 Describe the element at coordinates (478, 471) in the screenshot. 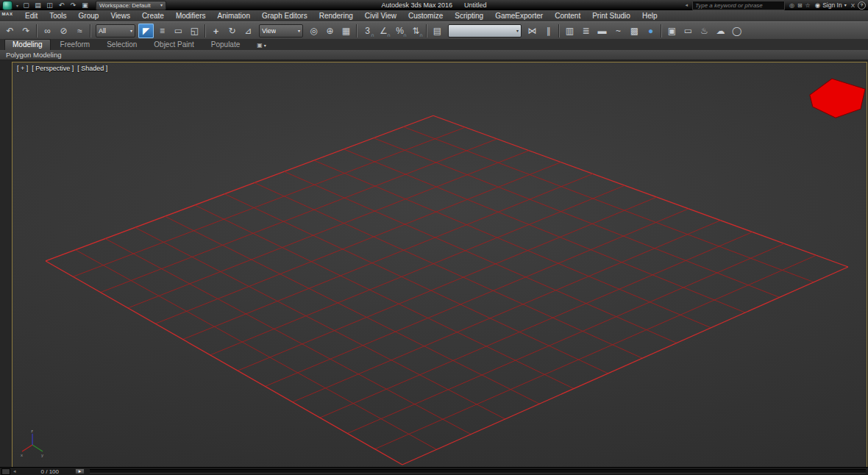

I see `timeline-track` at that location.